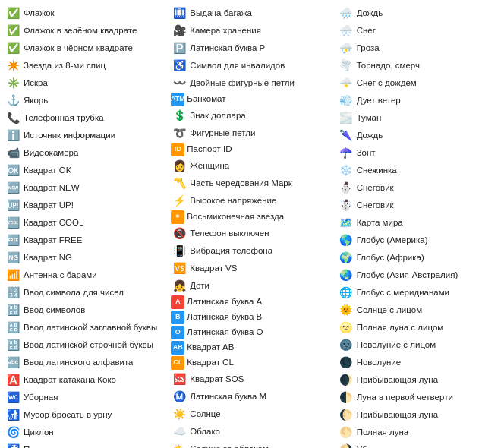  I want to click on item-label: Квадрат UP!, so click(49, 205).